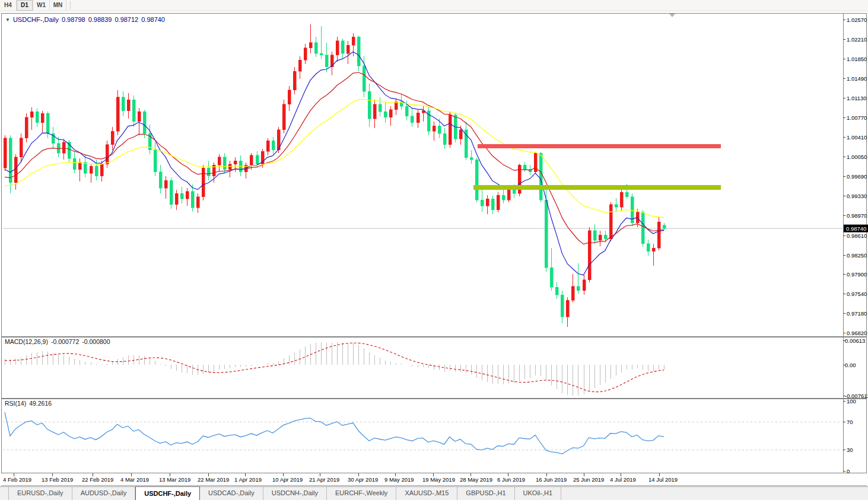  What do you see at coordinates (851, 365) in the screenshot?
I see `svg-text: 0.00` at bounding box center [851, 365].